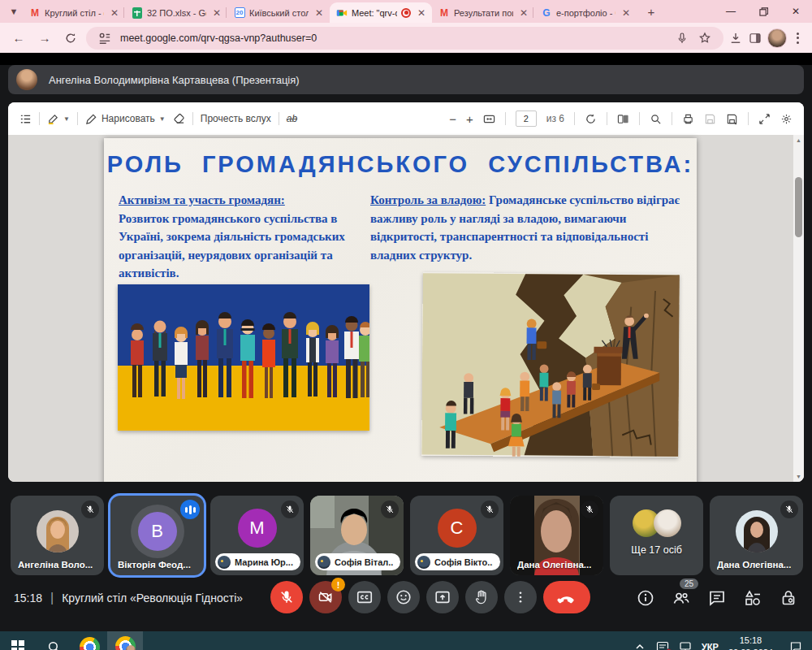  What do you see at coordinates (26, 119) in the screenshot?
I see `contents-icon` at bounding box center [26, 119].